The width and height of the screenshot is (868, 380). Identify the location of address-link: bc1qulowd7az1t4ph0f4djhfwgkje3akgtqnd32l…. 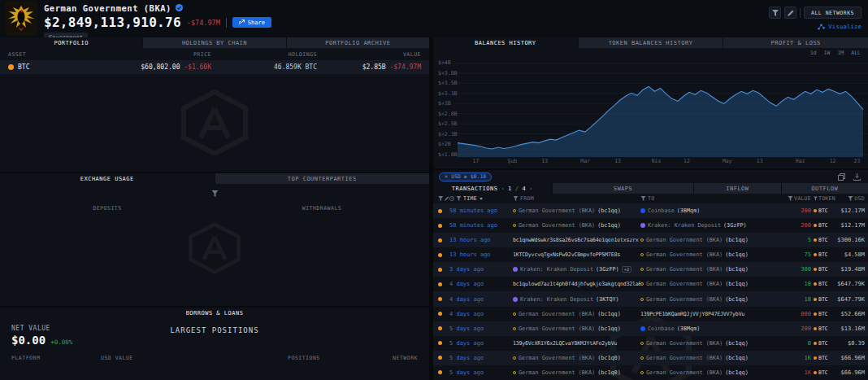
(577, 284).